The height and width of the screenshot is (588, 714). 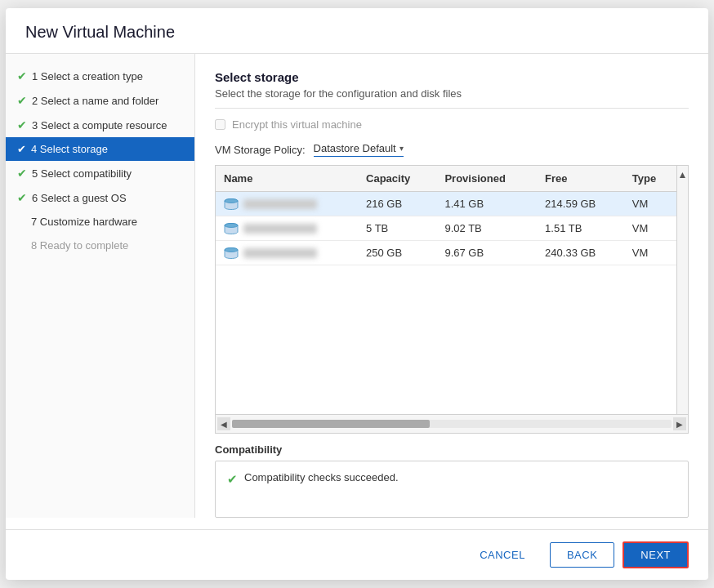 What do you see at coordinates (446, 204) in the screenshot?
I see `table-row: 216 GB 1.41 GB 214.59 GB VM` at bounding box center [446, 204].